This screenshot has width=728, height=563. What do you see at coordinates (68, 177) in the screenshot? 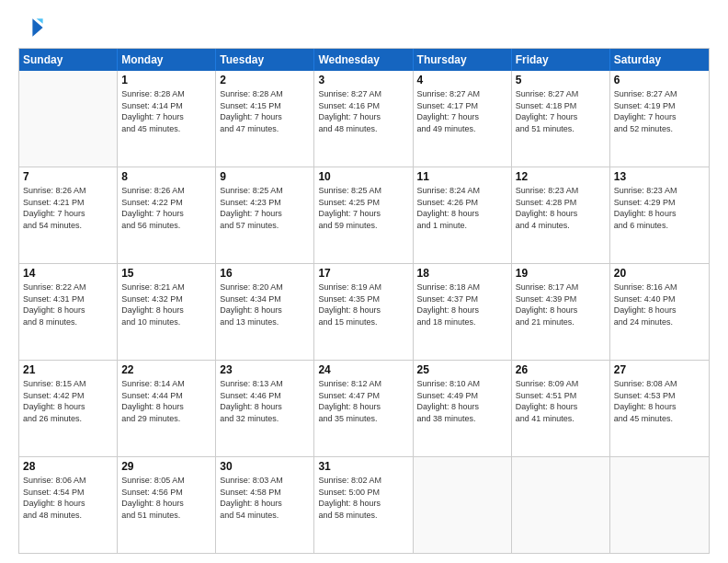
I see `day-number: 7` at bounding box center [68, 177].